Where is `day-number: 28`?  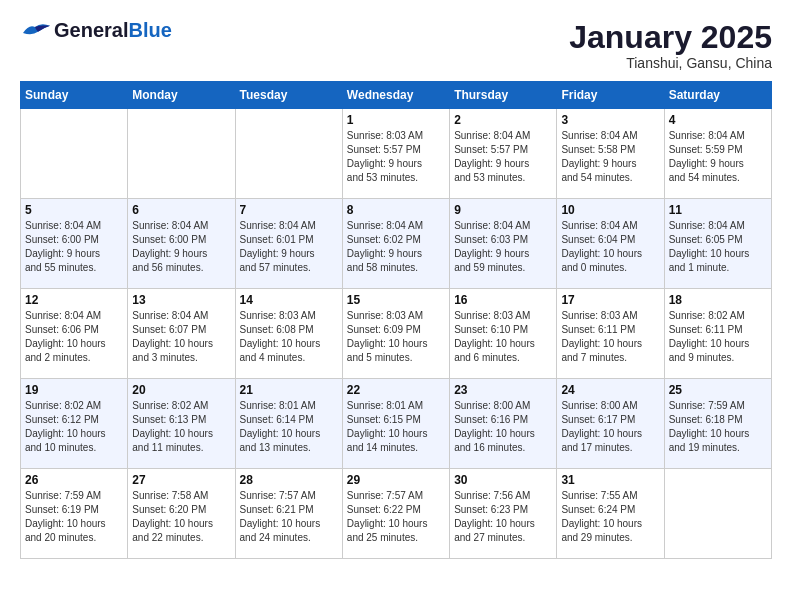
day-number: 28 is located at coordinates (289, 480).